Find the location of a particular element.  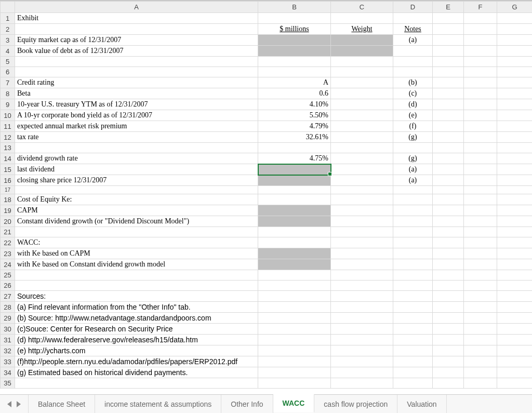

tab-balance-sheet: Balance Sheet is located at coordinates (62, 404).